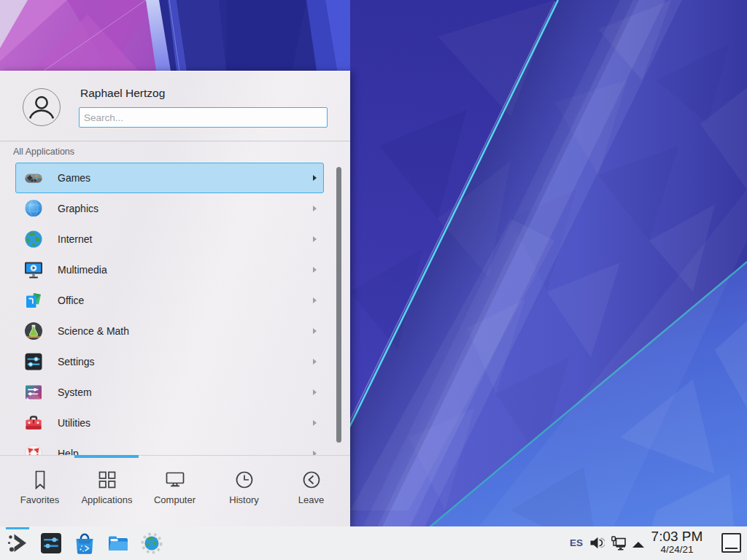 The width and height of the screenshot is (747, 560). Describe the element at coordinates (244, 500) in the screenshot. I see `tab-label: History` at that location.